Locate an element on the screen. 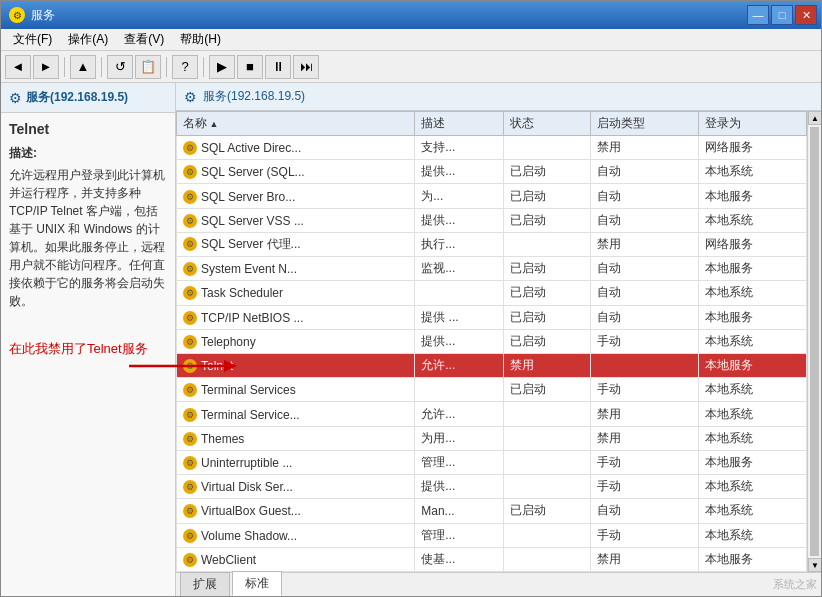 The image size is (822, 597). toolbar-play: ▶ is located at coordinates (222, 67).